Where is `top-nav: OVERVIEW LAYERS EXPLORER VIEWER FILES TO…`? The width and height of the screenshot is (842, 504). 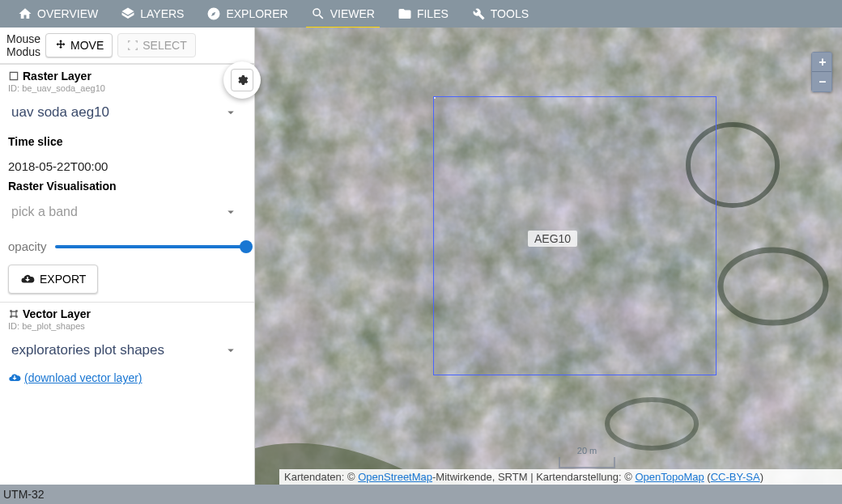
top-nav: OVERVIEW LAYERS EXPLORER VIEWER FILES TO… is located at coordinates (421, 14).